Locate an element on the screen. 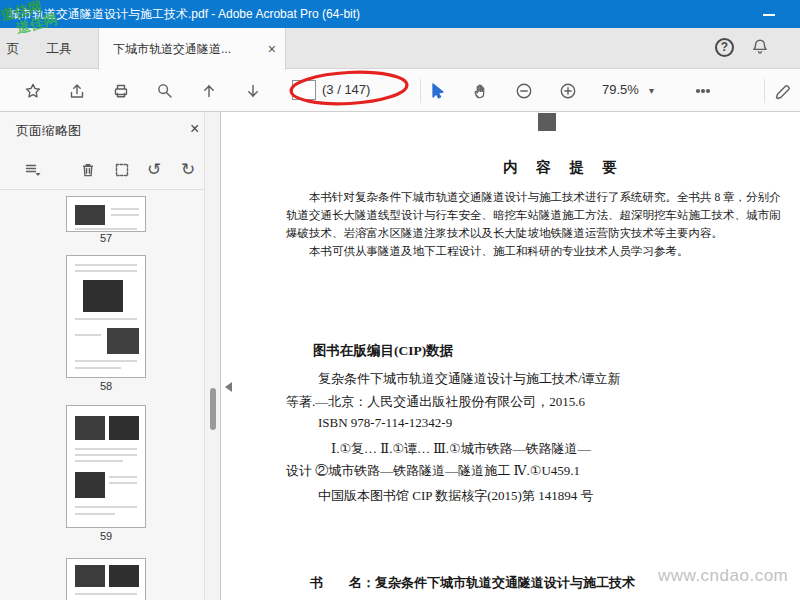  panel-scrollbar-thumb is located at coordinates (213, 409).